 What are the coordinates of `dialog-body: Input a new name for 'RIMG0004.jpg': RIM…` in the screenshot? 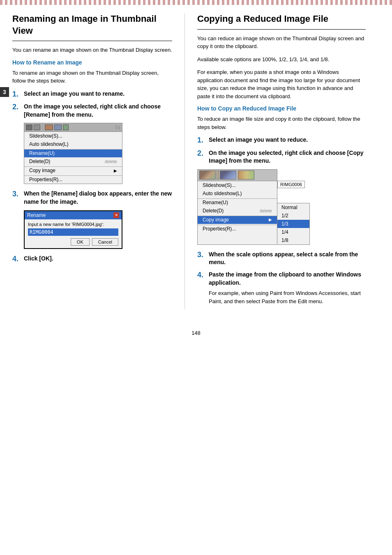 It's located at (73, 234).